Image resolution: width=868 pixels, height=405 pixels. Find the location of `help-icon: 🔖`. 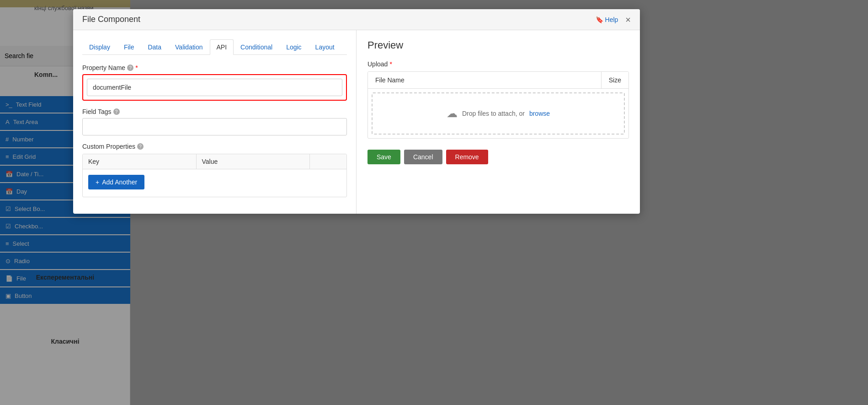

help-icon: 🔖 is located at coordinates (600, 20).